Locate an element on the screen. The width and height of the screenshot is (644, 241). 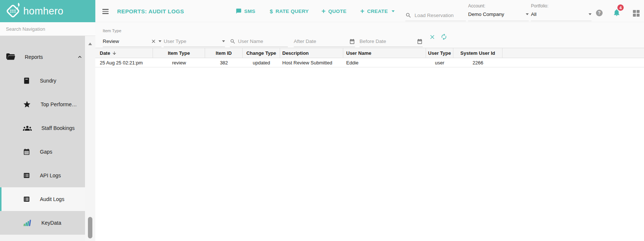
load-reservation-input: Load Reservation is located at coordinates (436, 16).